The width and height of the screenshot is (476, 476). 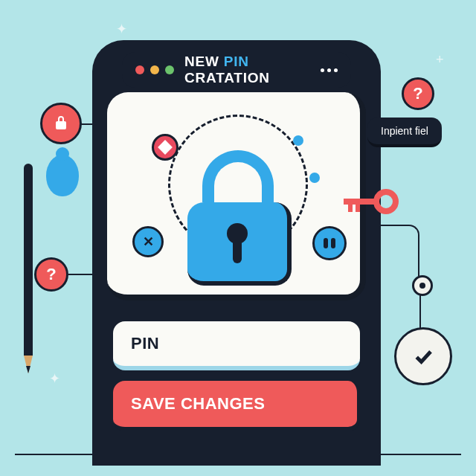 I want to click on title-pre: NEW, so click(x=204, y=61).